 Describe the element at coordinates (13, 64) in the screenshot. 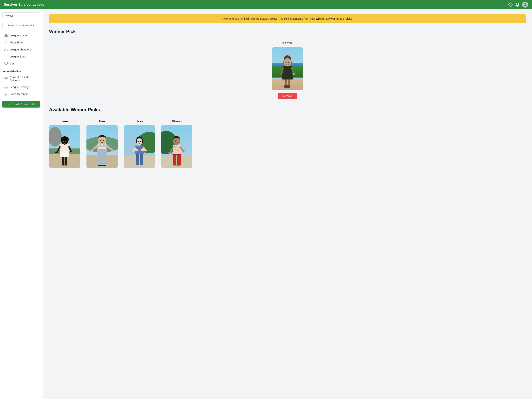

I see `nav-label: Cast` at that location.